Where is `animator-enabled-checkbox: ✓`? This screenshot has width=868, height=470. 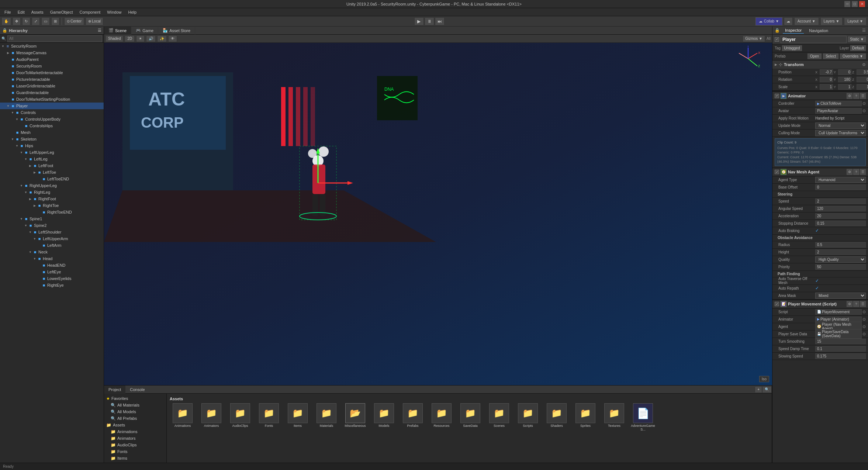
animator-enabled-checkbox: ✓ is located at coordinates (777, 96).